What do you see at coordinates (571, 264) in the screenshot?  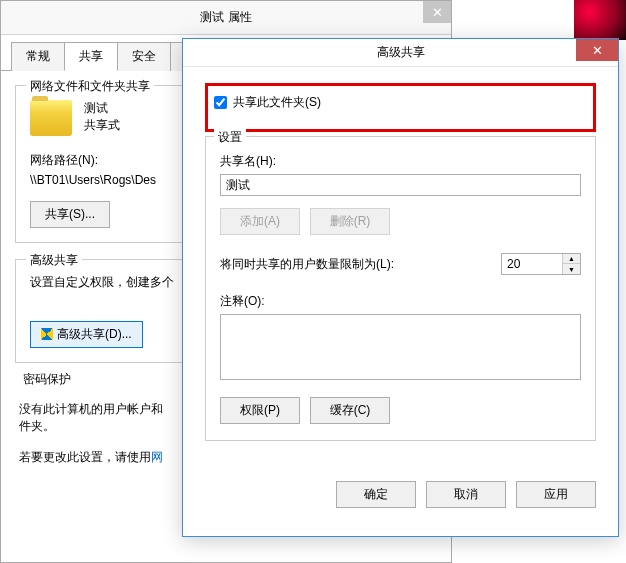 I see `spinner-buttons: ▲ ▼` at bounding box center [571, 264].